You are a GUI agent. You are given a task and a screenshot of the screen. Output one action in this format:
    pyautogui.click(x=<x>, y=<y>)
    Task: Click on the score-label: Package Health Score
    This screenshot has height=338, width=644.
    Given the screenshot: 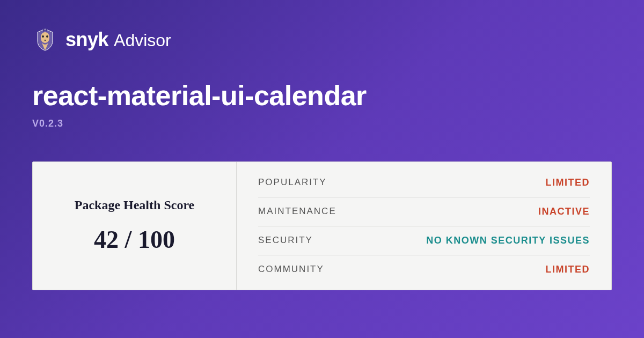 What is the action you would take?
    pyautogui.click(x=135, y=205)
    